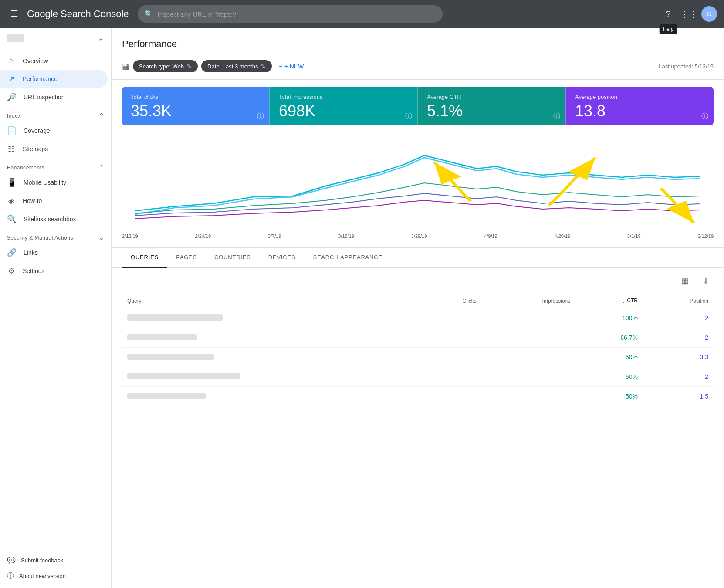  Describe the element at coordinates (705, 117) in the screenshot. I see `position-help-icon: ⓘ` at that location.